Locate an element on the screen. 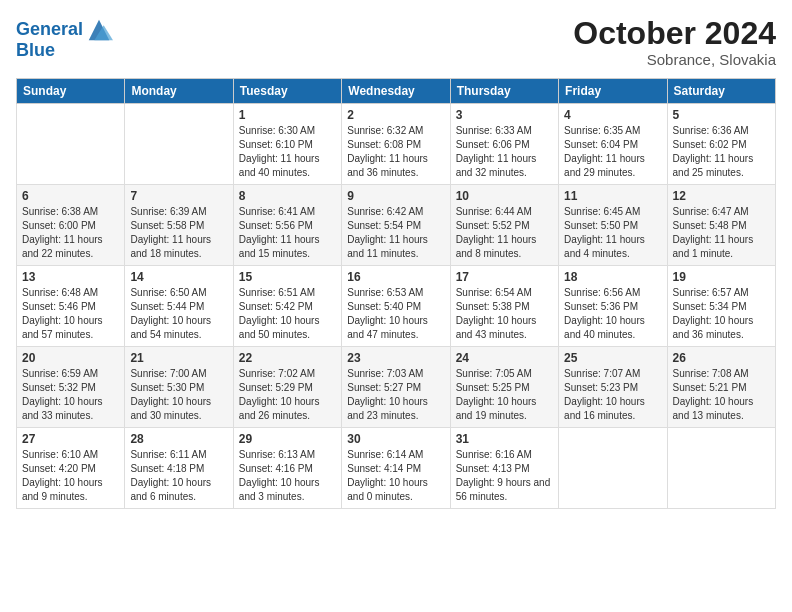  day-info: Sunrise: 6:56 AM Sunset: 5:36 PM Dayligh… is located at coordinates (612, 314).